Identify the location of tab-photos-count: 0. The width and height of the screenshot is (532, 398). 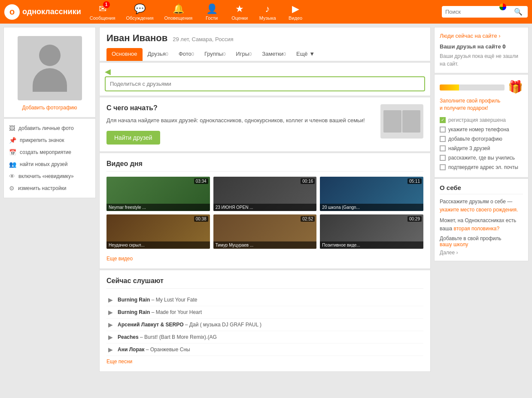
(193, 54).